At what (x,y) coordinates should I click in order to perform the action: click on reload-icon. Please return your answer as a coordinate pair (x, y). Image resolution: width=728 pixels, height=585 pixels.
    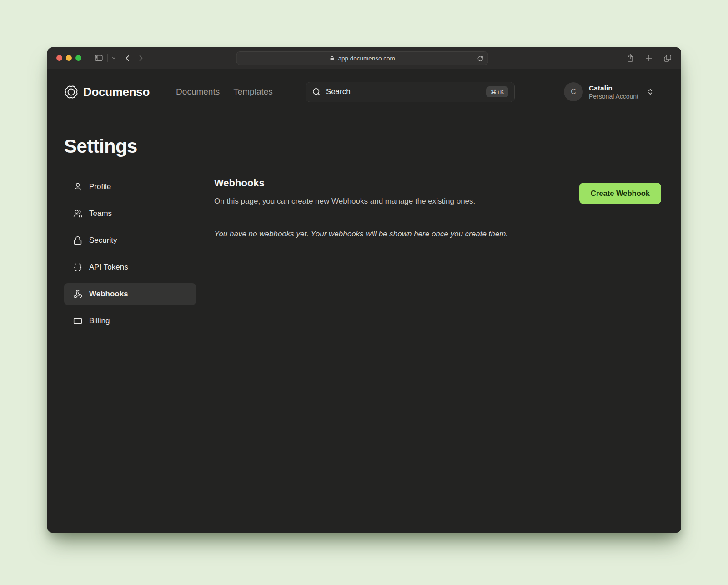
    Looking at the image, I should click on (480, 58).